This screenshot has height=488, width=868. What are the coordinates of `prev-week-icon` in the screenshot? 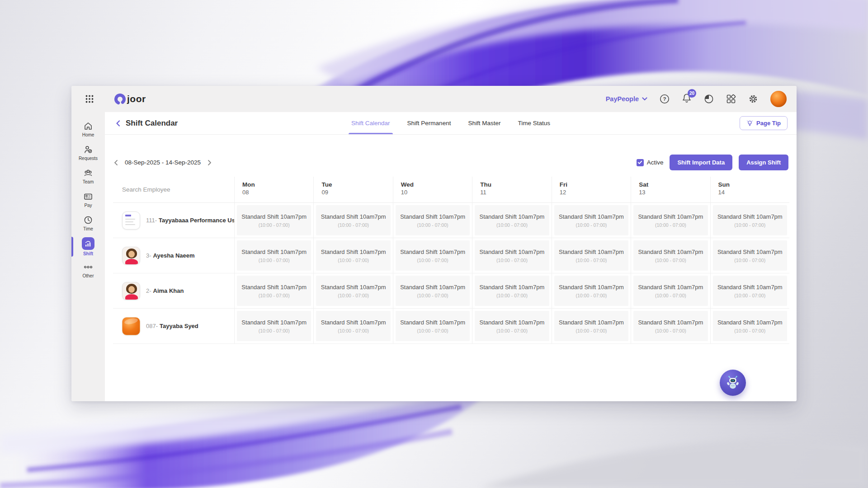 It's located at (116, 163).